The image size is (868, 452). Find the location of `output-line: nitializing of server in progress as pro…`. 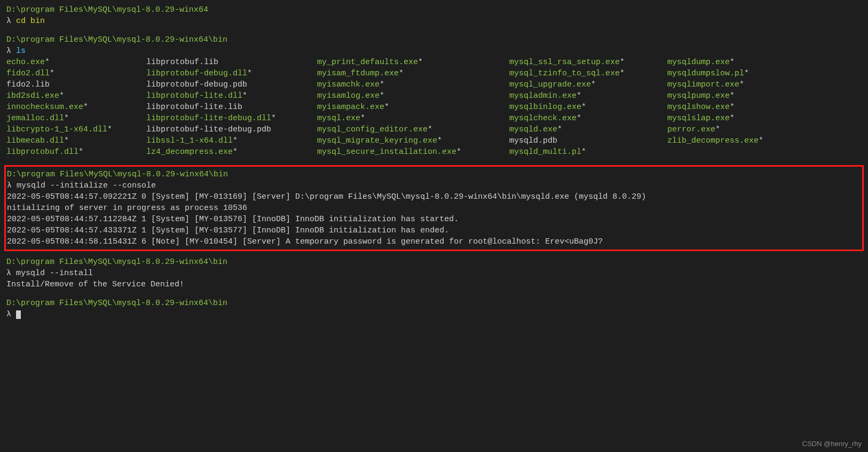

output-line: nitializing of server in progress as pro… is located at coordinates (434, 208).